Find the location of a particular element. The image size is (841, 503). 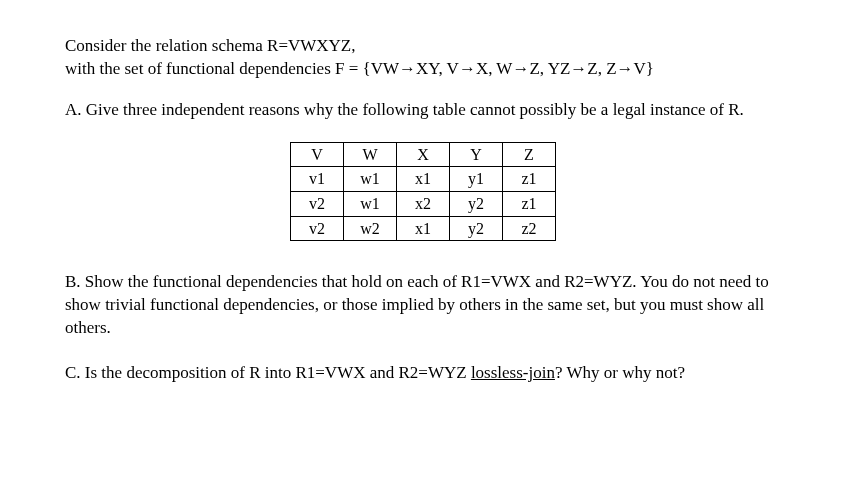

part-c-suffix: ? Why or why not? is located at coordinates (620, 372).